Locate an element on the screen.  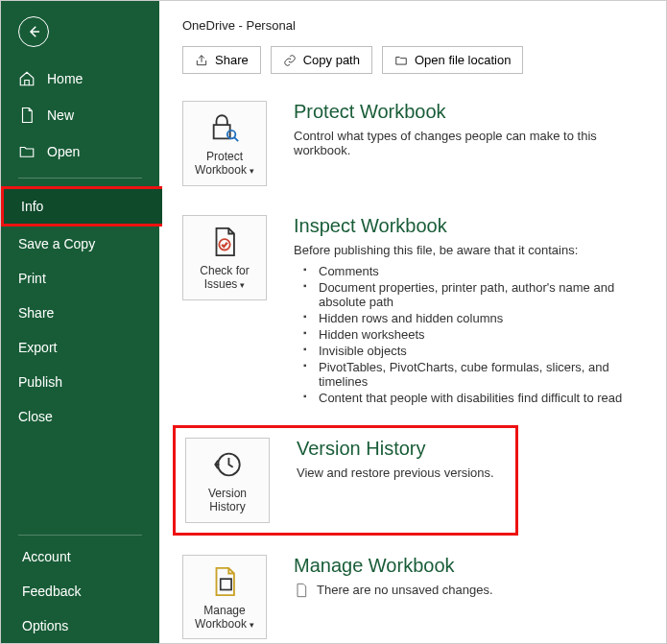
sidebar-item-label: Export is located at coordinates (37, 347).